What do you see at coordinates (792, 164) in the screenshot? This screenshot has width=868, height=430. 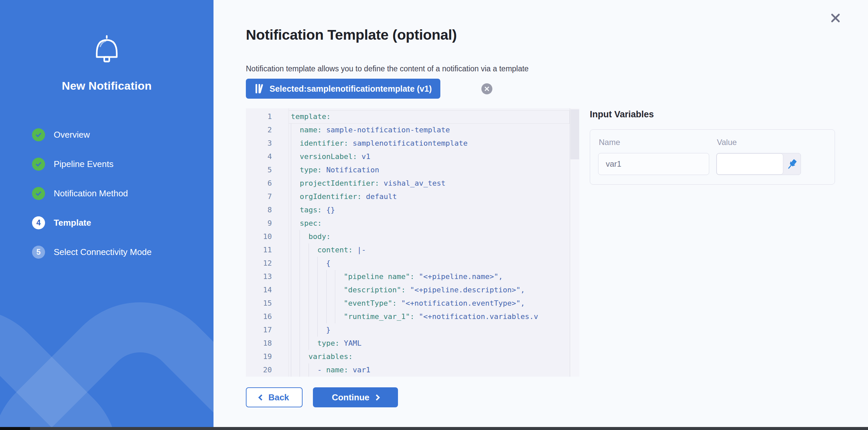 I see `pin-icon` at bounding box center [792, 164].